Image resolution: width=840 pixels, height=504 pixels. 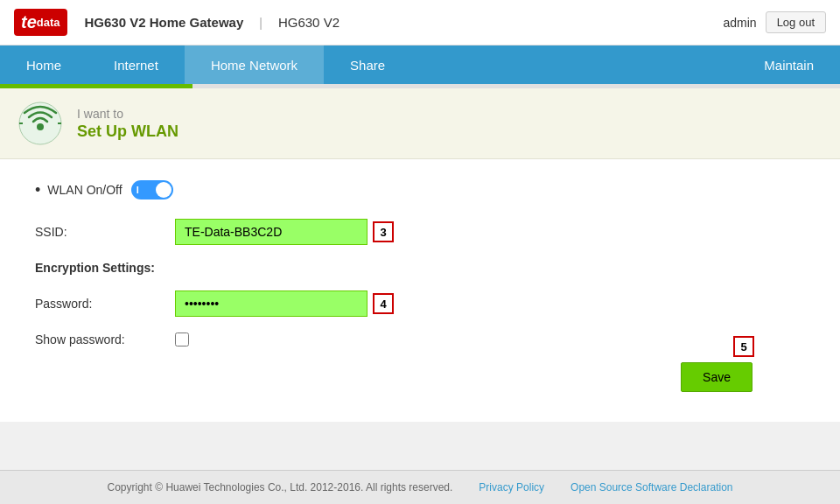 I want to click on logo-te: te, so click(x=29, y=23).